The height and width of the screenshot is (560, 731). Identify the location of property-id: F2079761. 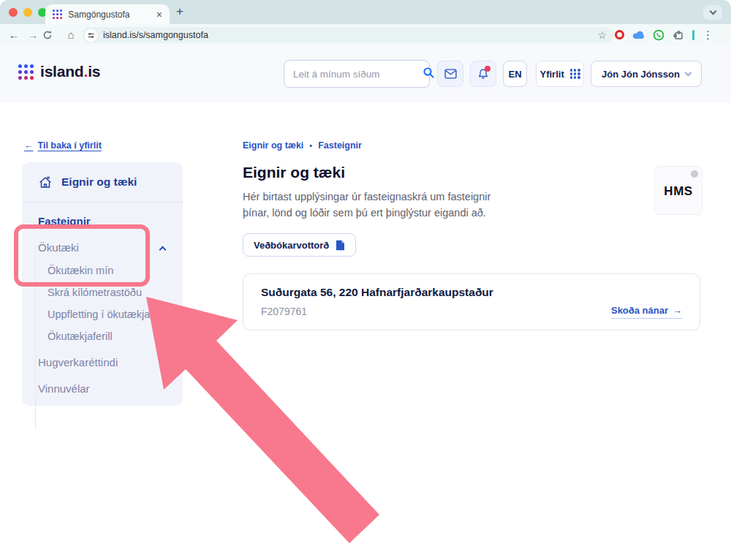
(284, 311).